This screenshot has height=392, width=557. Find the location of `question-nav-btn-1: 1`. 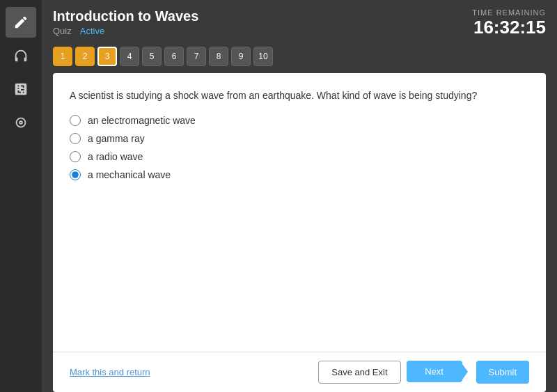

question-nav-btn-1: 1 is located at coordinates (63, 56).